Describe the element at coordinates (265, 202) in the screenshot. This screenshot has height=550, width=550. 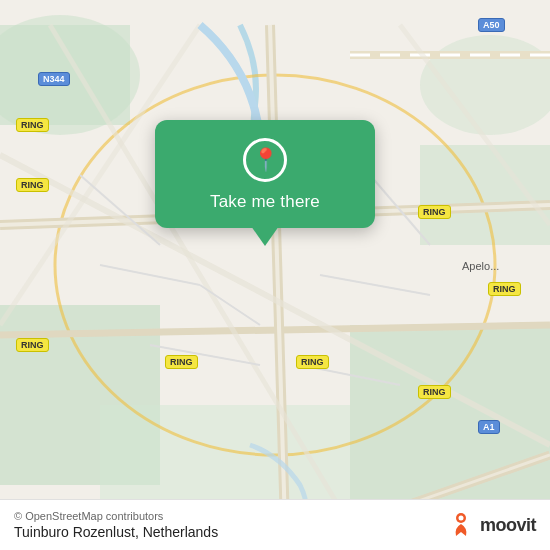
I see `take-me-there-button: Take me there` at that location.